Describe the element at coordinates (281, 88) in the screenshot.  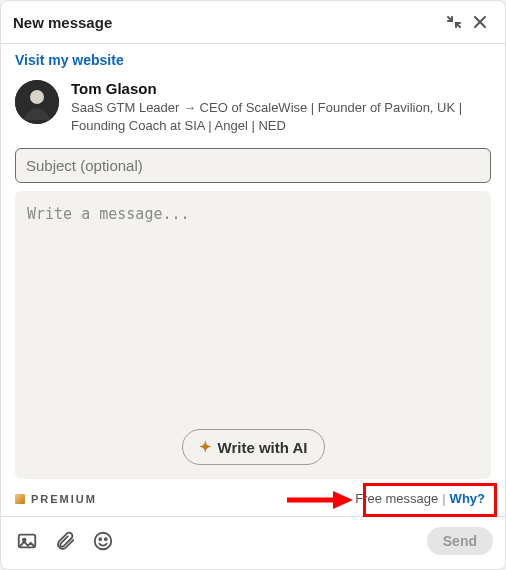
I see `recipient-name: Tom Glason` at that location.